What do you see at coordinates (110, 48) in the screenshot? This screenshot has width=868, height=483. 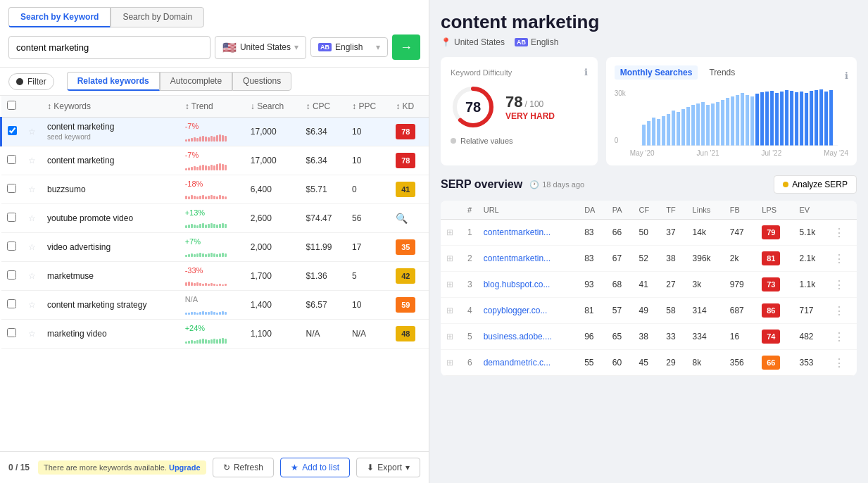 I see `keyword-input` at bounding box center [110, 48].